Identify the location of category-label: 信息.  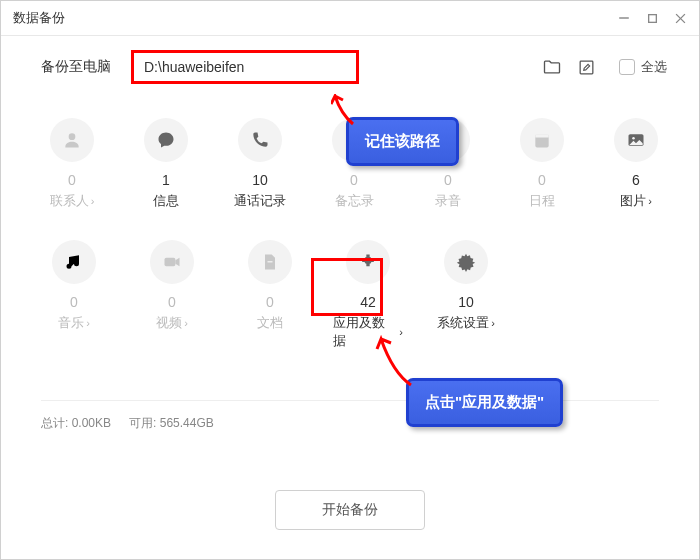
(166, 201).